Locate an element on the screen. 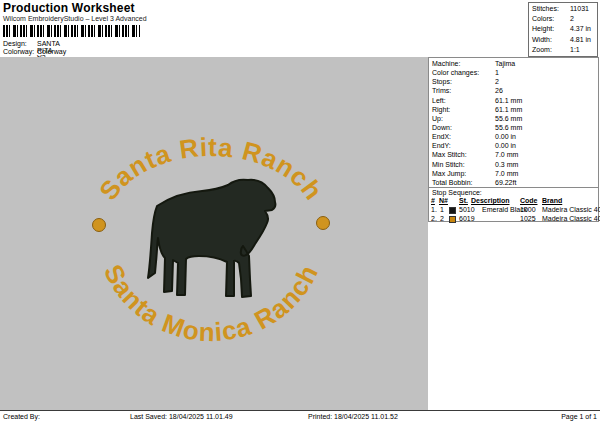 The height and width of the screenshot is (424, 600). machine-row: Max Stitch:7.0 mm is located at coordinates (514, 154).